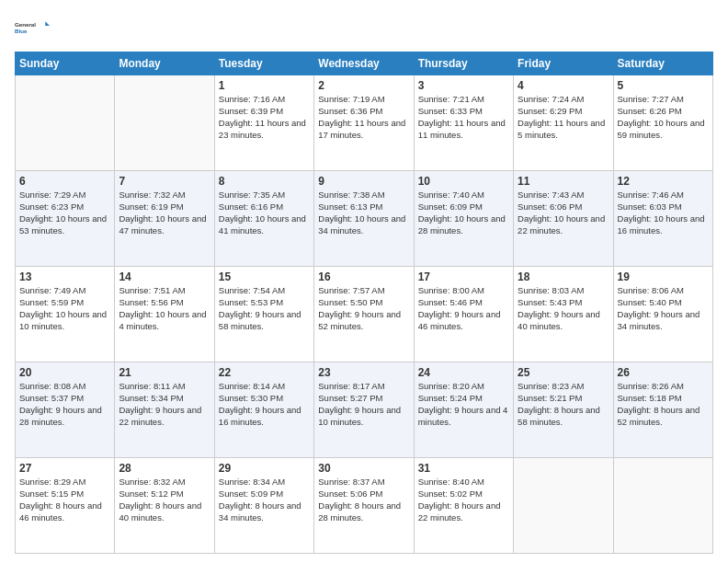 This screenshot has height=563, width=728. What do you see at coordinates (265, 373) in the screenshot?
I see `day-number: 22` at bounding box center [265, 373].